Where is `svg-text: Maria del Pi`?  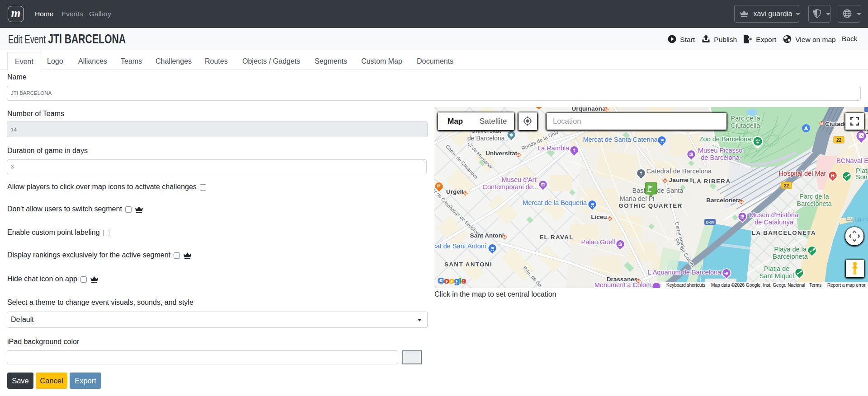
svg-text: Maria del Pi is located at coordinates (637, 199).